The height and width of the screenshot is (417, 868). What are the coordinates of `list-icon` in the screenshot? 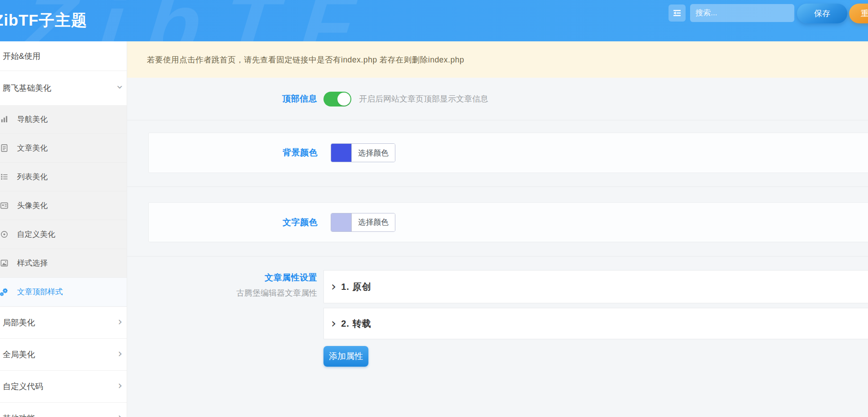 It's located at (4, 177).